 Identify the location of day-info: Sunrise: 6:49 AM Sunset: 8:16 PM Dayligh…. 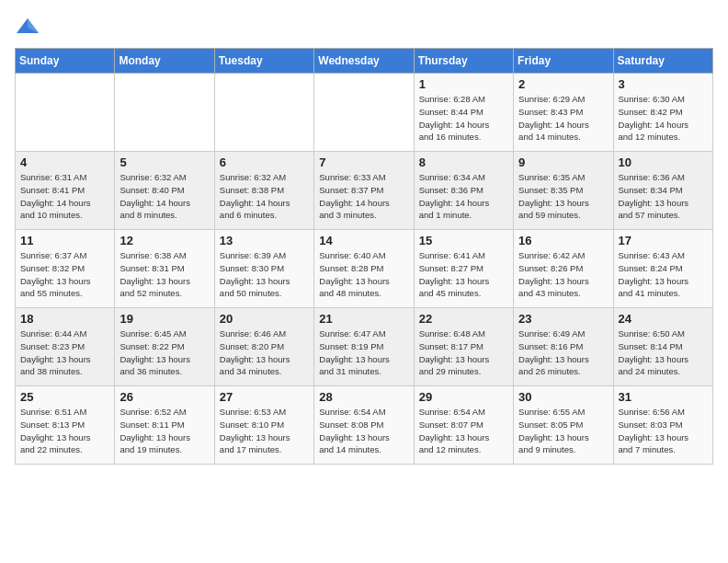
(563, 353).